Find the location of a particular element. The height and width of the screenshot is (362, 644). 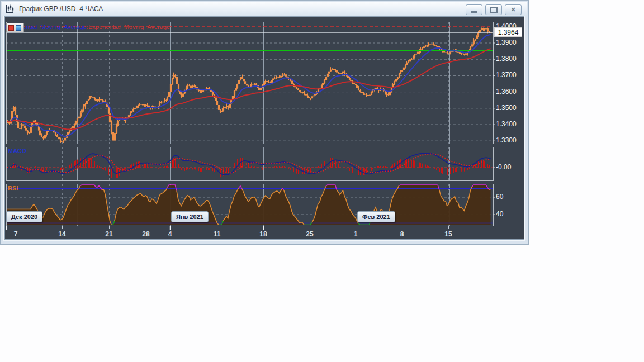

rsi-fill is located at coordinates (249, 205).